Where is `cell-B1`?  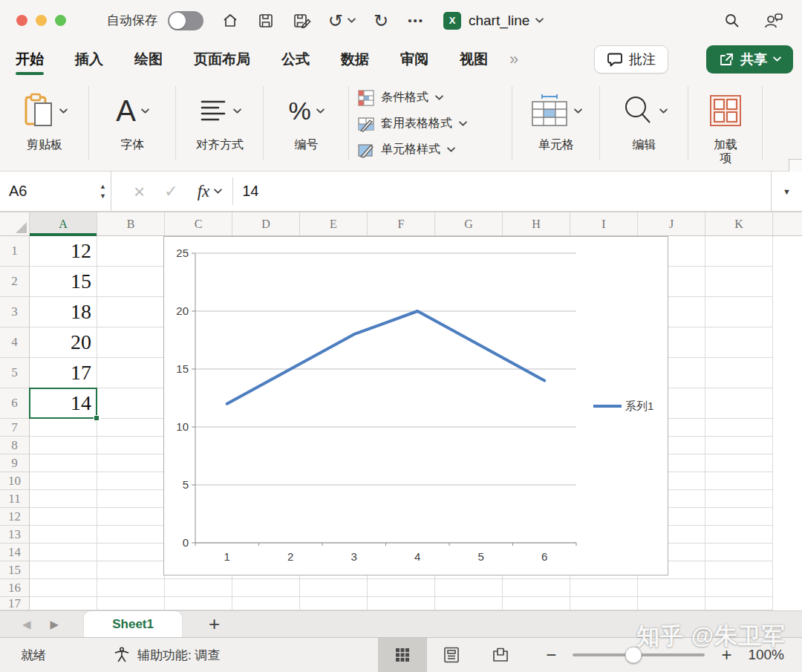 cell-B1 is located at coordinates (131, 251).